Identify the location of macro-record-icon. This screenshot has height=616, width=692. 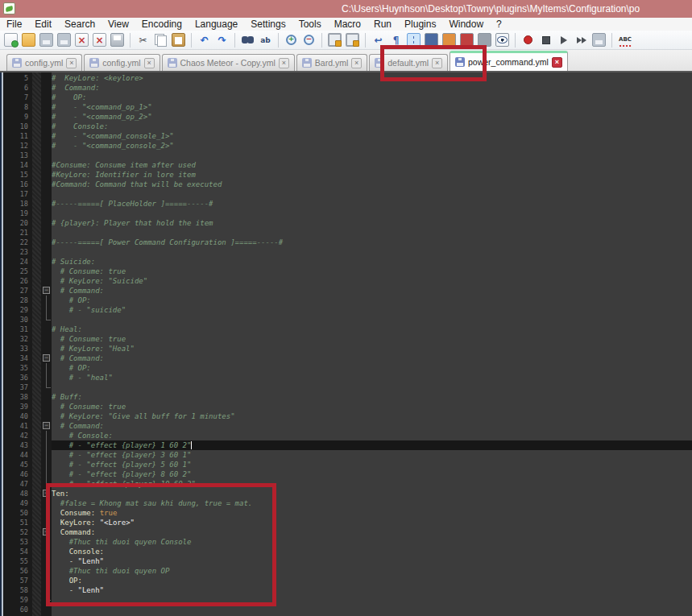
(528, 40).